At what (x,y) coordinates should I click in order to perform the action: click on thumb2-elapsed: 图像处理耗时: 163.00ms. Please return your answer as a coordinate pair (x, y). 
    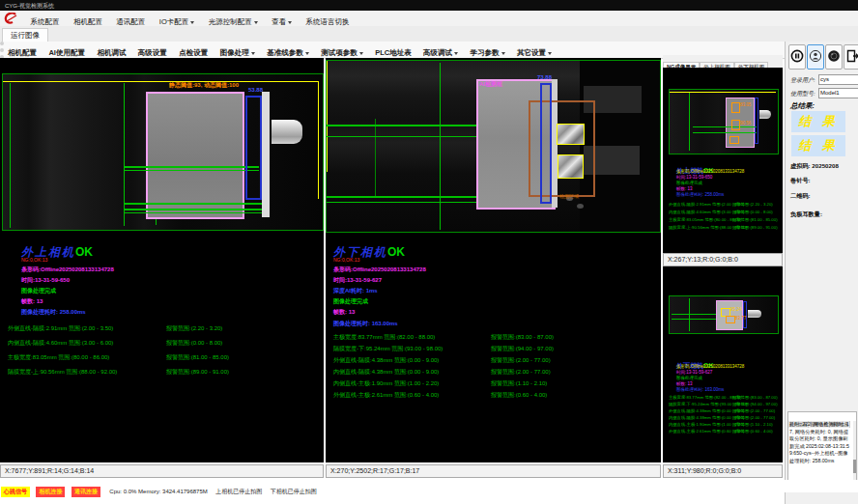
    Looking at the image, I should click on (700, 390).